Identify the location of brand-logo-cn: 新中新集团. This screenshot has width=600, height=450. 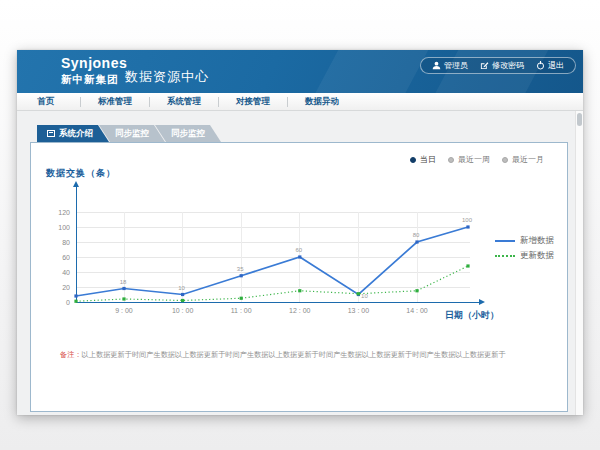
(94, 80).